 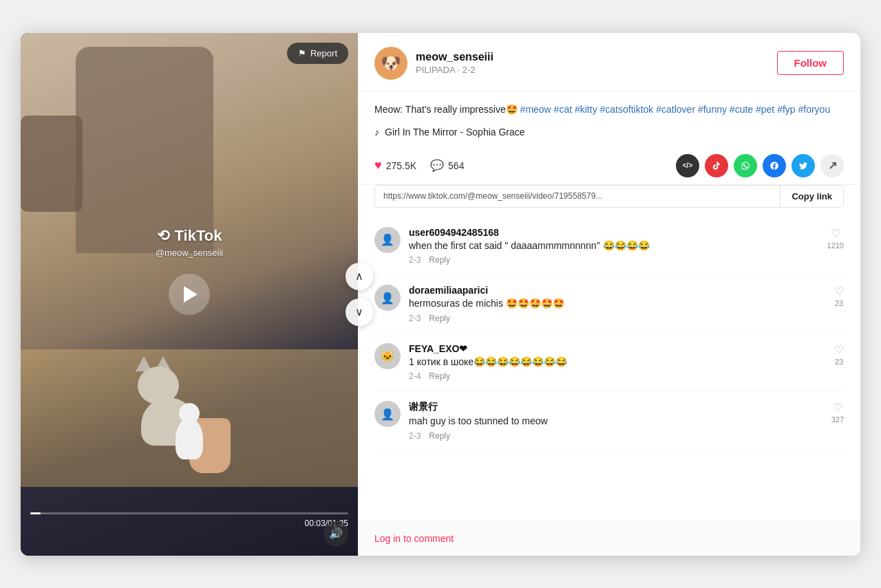 I want to click on more-share-button: ↗, so click(x=832, y=166).